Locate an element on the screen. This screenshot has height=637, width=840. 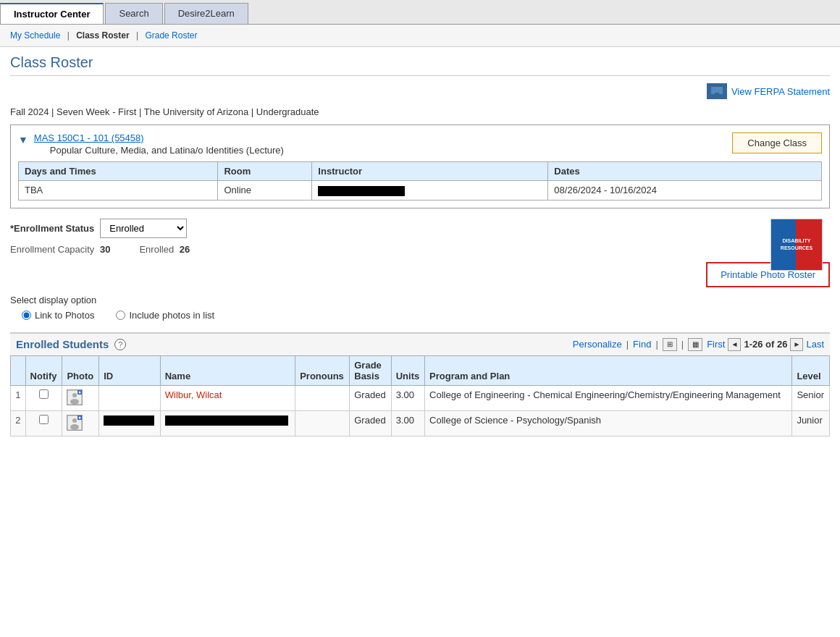
col-days-times: Days and Times is located at coordinates (119, 172).